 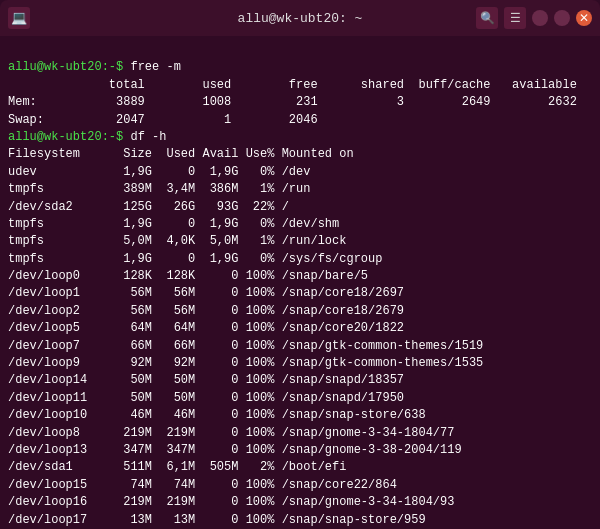 What do you see at coordinates (55, 137) in the screenshot?
I see `prompt-2: allu@wk-ubt20` at bounding box center [55, 137].